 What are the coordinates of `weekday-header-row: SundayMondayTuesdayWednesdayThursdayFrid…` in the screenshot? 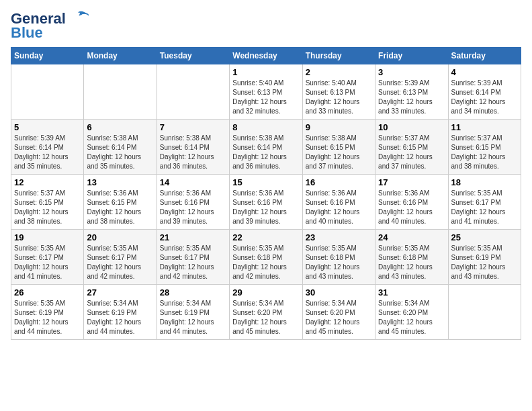 It's located at (266, 56).